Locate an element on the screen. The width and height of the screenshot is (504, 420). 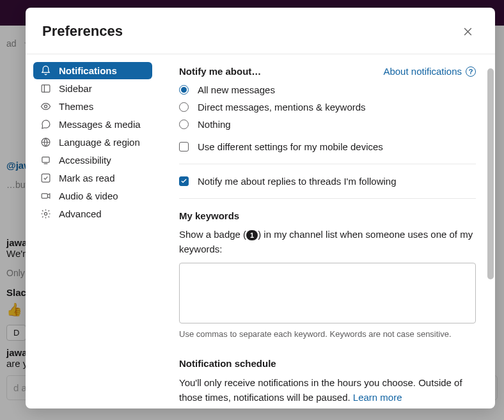
sidebar-item-label: Advanced is located at coordinates (81, 214).